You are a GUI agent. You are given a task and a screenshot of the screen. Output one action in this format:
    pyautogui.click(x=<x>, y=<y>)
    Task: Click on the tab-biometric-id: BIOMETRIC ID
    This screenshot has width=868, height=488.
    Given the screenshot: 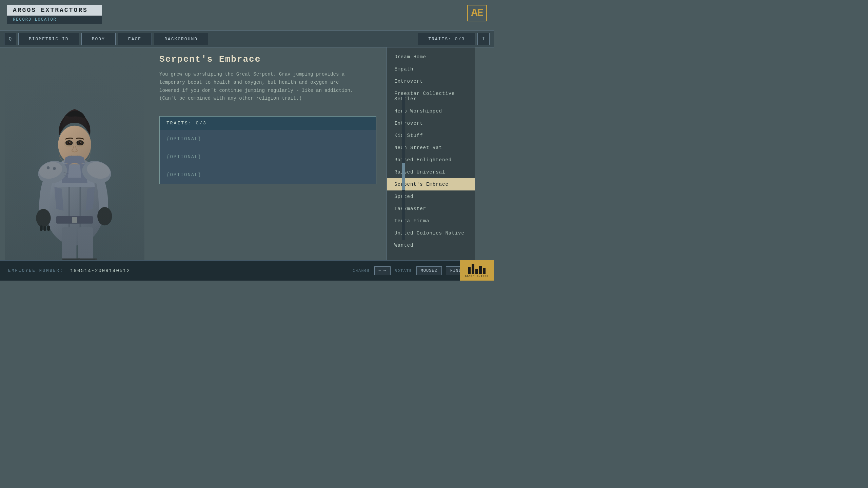 What is the action you would take?
    pyautogui.click(x=49, y=39)
    